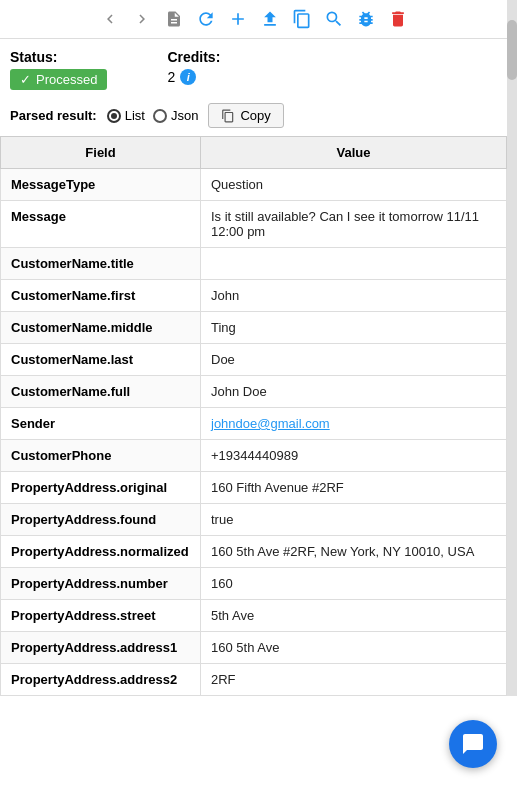 Image resolution: width=517 pixels, height=788 pixels. What do you see at coordinates (101, 185) in the screenshot?
I see `field-cell: MessageType` at bounding box center [101, 185].